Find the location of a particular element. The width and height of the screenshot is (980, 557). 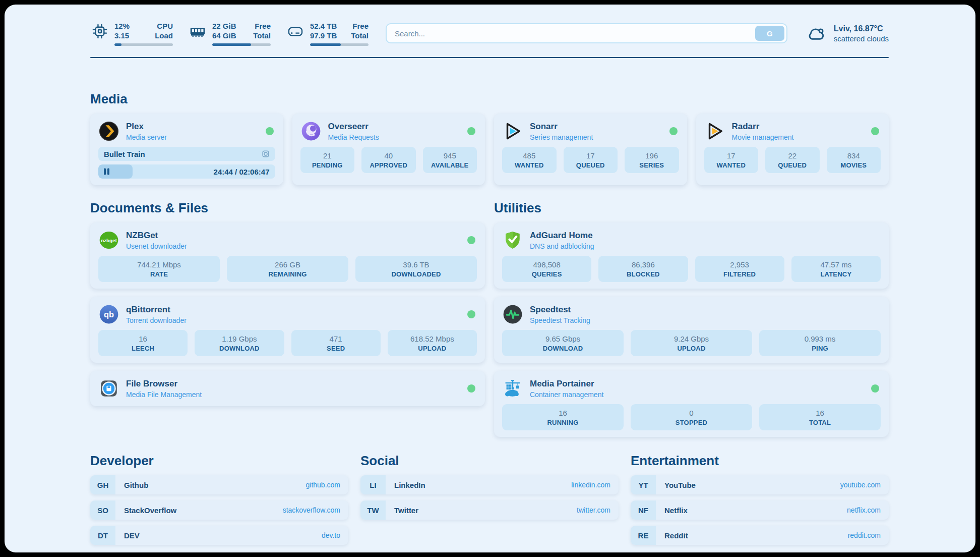

disk-progress-bar is located at coordinates (339, 44).